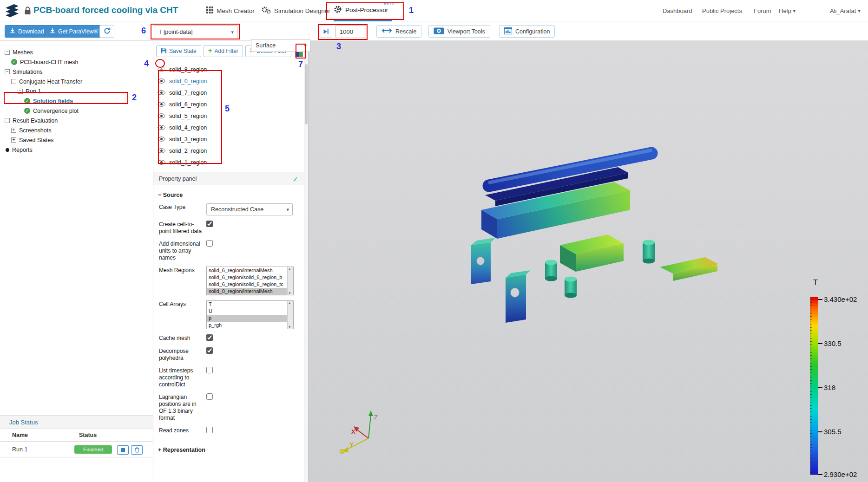 The width and height of the screenshot is (868, 482). I want to click on pipeline-scrollbar, so click(306, 261).